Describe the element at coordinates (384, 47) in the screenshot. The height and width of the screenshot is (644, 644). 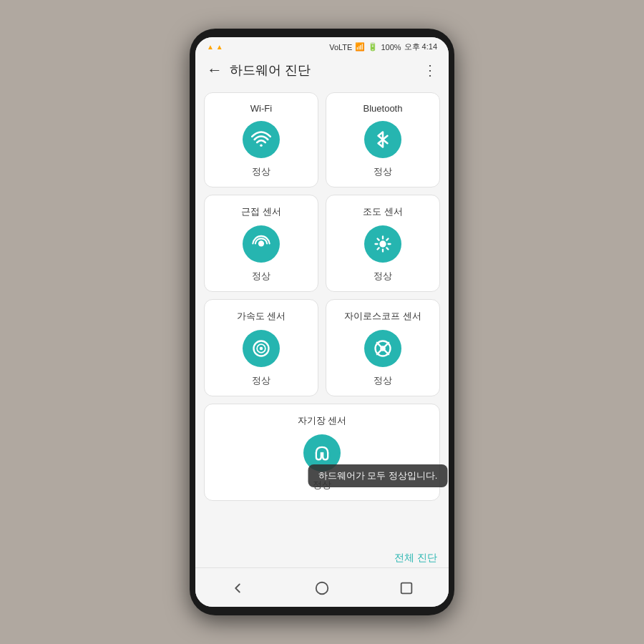
I see `status-right: VoLTE 📶 🔋 100% 오후 4:14` at that location.